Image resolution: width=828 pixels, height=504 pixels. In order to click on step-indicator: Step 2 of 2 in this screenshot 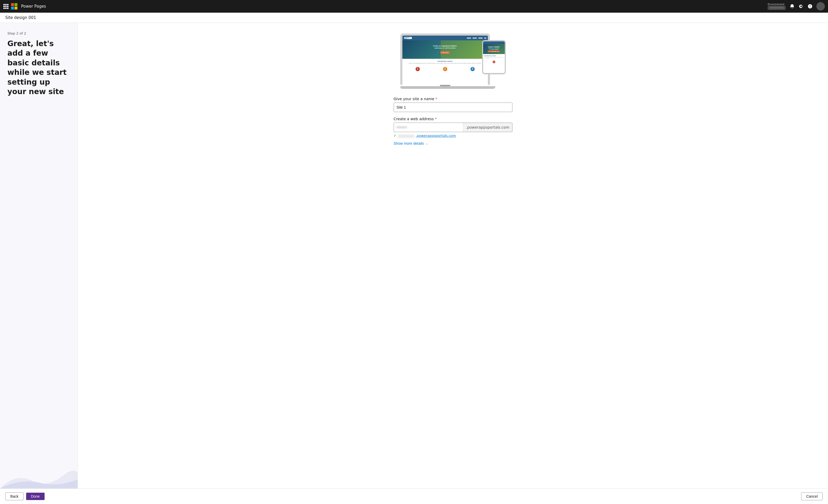, I will do `click(39, 33)`.